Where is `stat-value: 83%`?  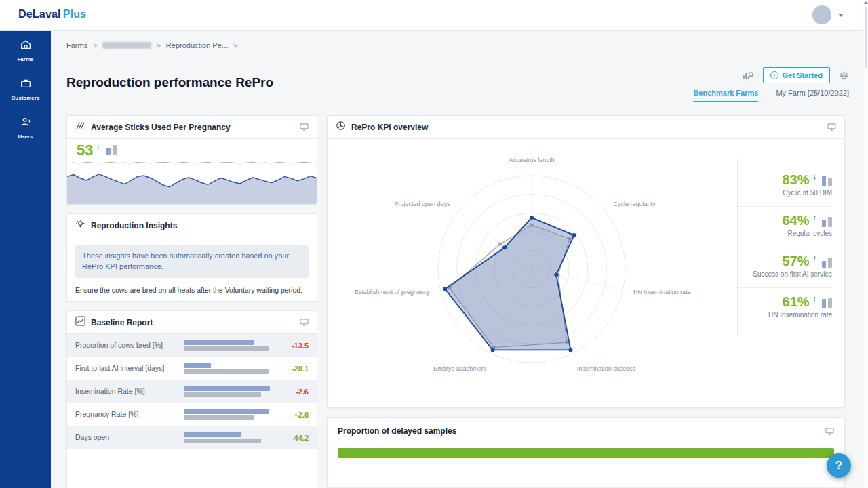
stat-value: 83% is located at coordinates (795, 180).